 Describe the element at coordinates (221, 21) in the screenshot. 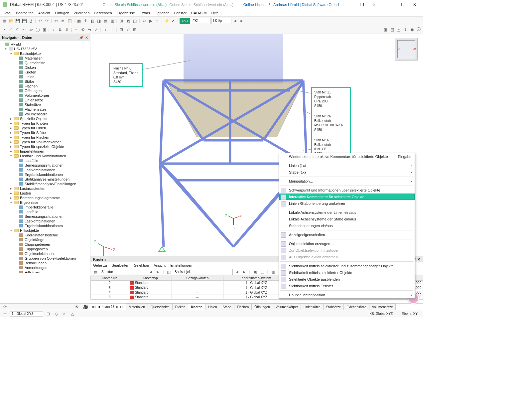

I see `lk1-combo: LK1/p` at that location.